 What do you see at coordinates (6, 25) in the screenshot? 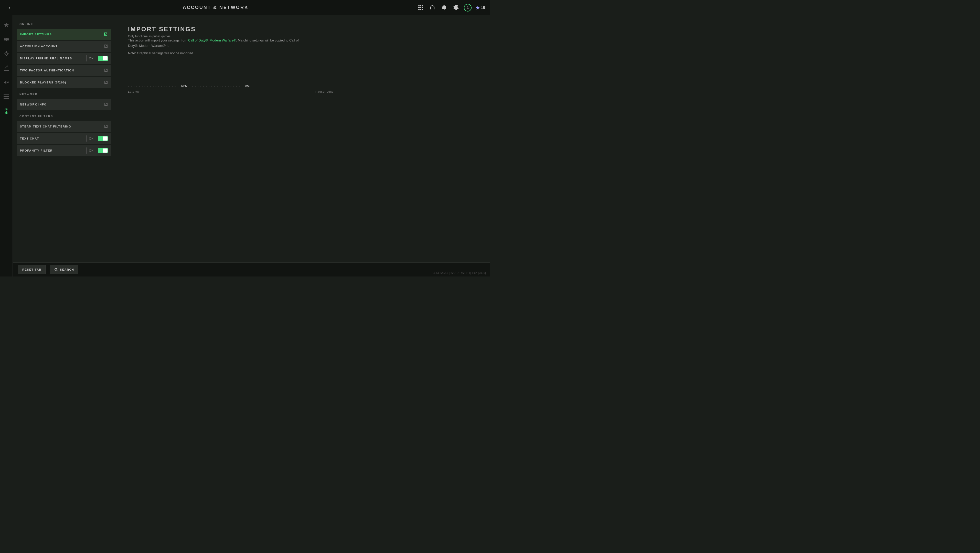
I see `sidebar-item-featured` at bounding box center [6, 25].